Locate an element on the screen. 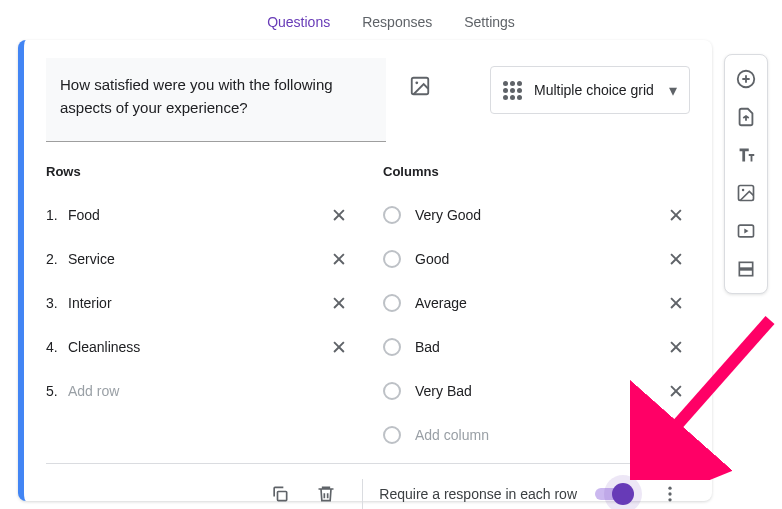 The width and height of the screenshot is (782, 509). rows-header: Rows is located at coordinates (200, 172).